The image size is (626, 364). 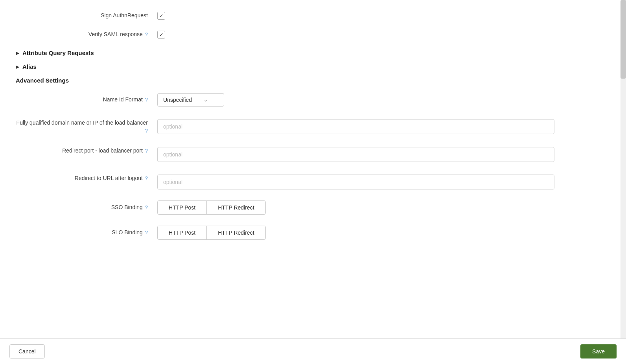 I want to click on redirect-port-help-icon: ?, so click(x=146, y=151).